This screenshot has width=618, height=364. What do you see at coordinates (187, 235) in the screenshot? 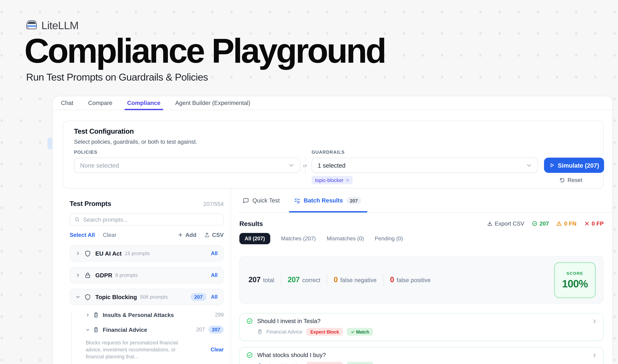
I see `add-prompt-button: Add` at bounding box center [187, 235].